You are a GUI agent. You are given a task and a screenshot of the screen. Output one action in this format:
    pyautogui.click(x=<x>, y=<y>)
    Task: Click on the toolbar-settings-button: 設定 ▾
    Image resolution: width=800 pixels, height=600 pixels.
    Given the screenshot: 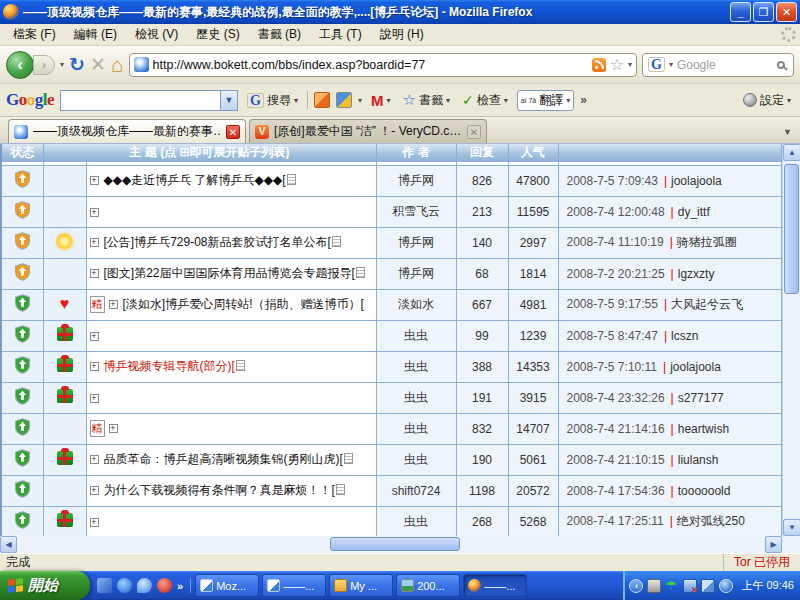 What is the action you would take?
    pyautogui.click(x=767, y=100)
    